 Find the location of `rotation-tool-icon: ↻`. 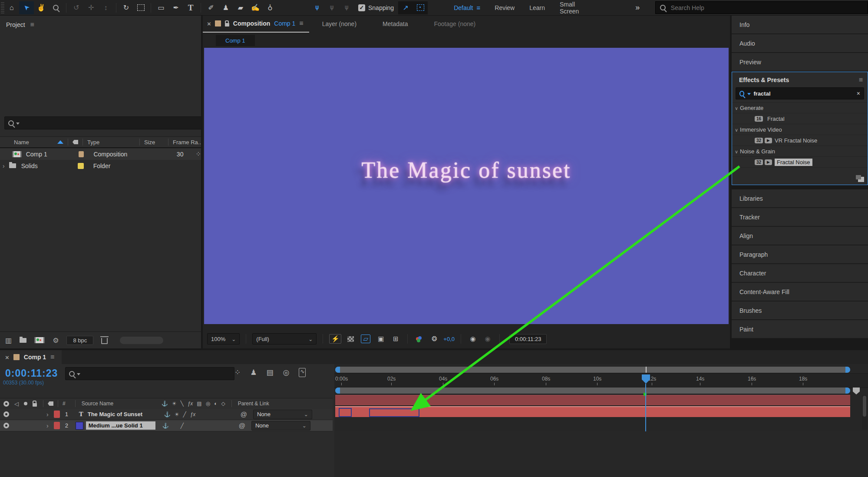

rotation-tool-icon: ↻ is located at coordinates (126, 8).